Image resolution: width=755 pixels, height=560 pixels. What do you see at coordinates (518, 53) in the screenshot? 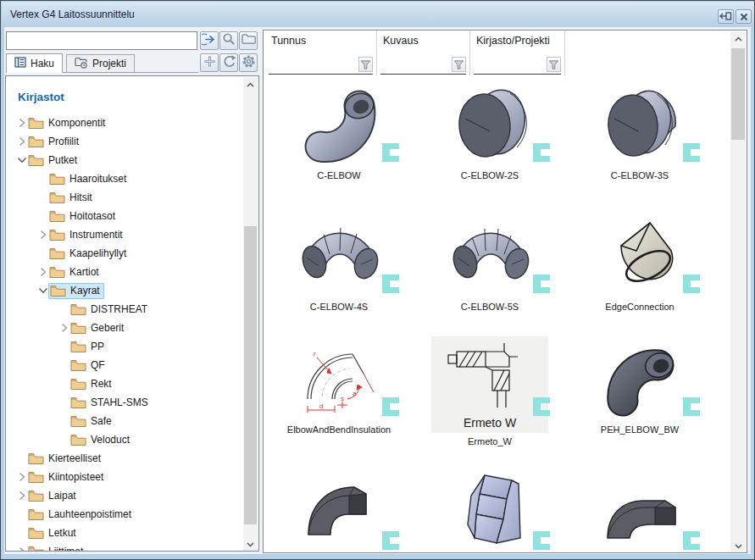
I see `column-header-kirjasto-projekti: Kirjasto/Projekti` at bounding box center [518, 53].